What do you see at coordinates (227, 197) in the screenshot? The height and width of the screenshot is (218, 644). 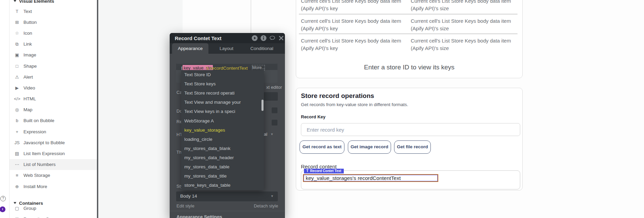 I see `style-select: Body 14 ▾` at bounding box center [227, 197].